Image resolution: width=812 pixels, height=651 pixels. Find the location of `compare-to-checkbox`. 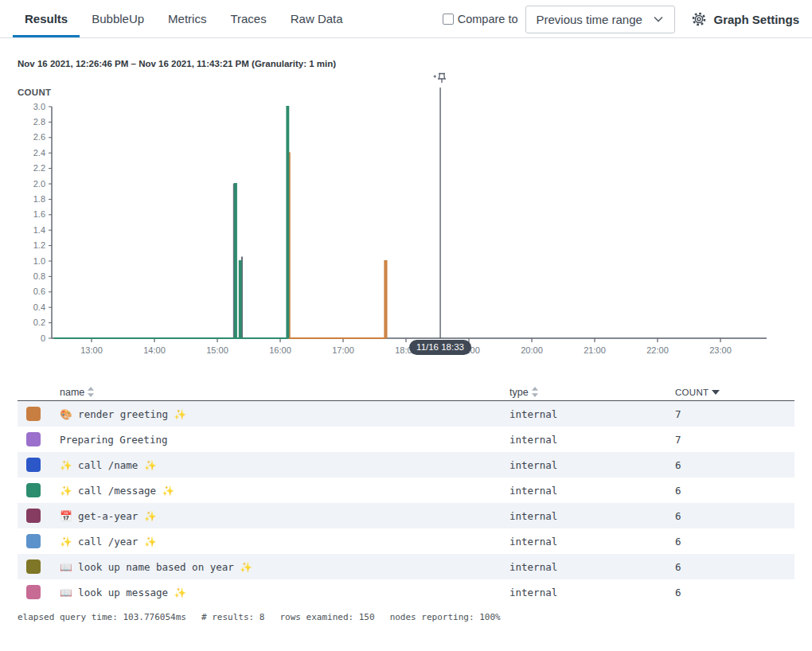

compare-to-checkbox is located at coordinates (448, 19).